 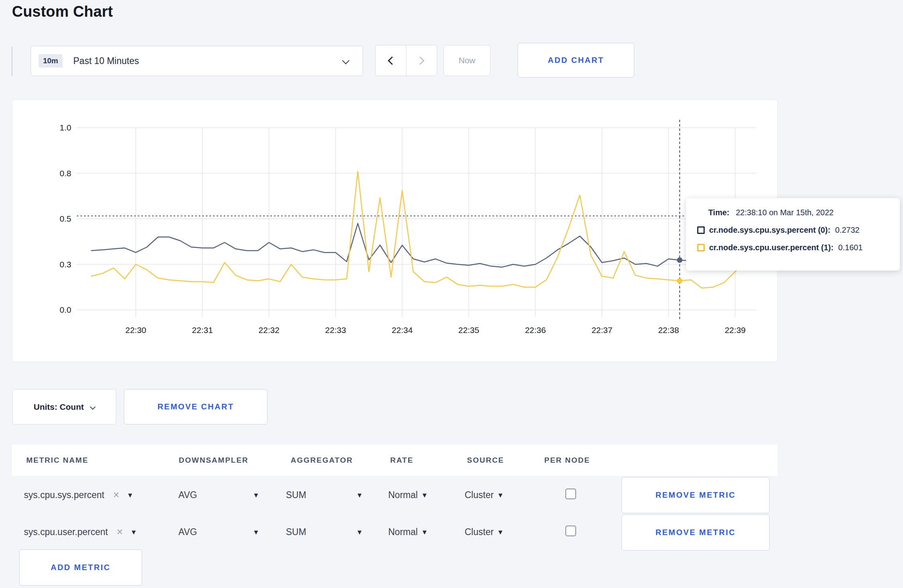 What do you see at coordinates (80, 532) in the screenshot?
I see `metric-name-select: sys.cpu.user.percent × ▾` at bounding box center [80, 532].